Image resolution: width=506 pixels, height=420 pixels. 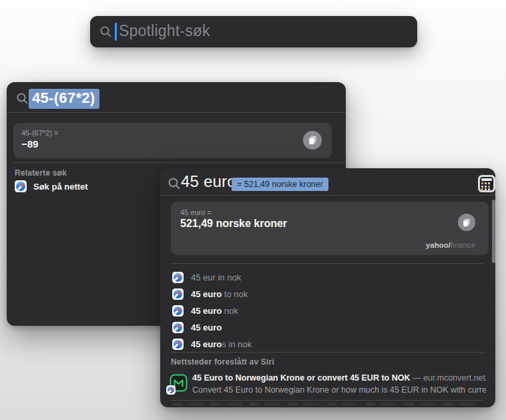 What do you see at coordinates (41, 173) in the screenshot?
I see `related-searches-header: Relaterte søk` at bounding box center [41, 173].